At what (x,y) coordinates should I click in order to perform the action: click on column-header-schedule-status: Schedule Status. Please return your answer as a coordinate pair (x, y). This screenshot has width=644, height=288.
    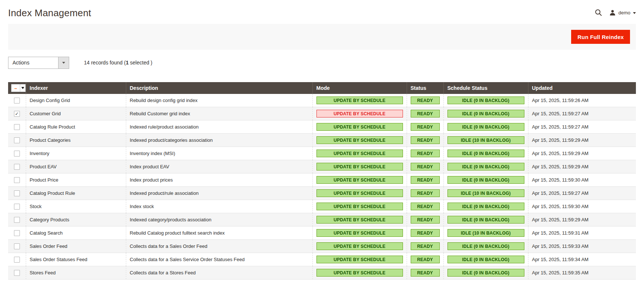
    Looking at the image, I should click on (486, 88).